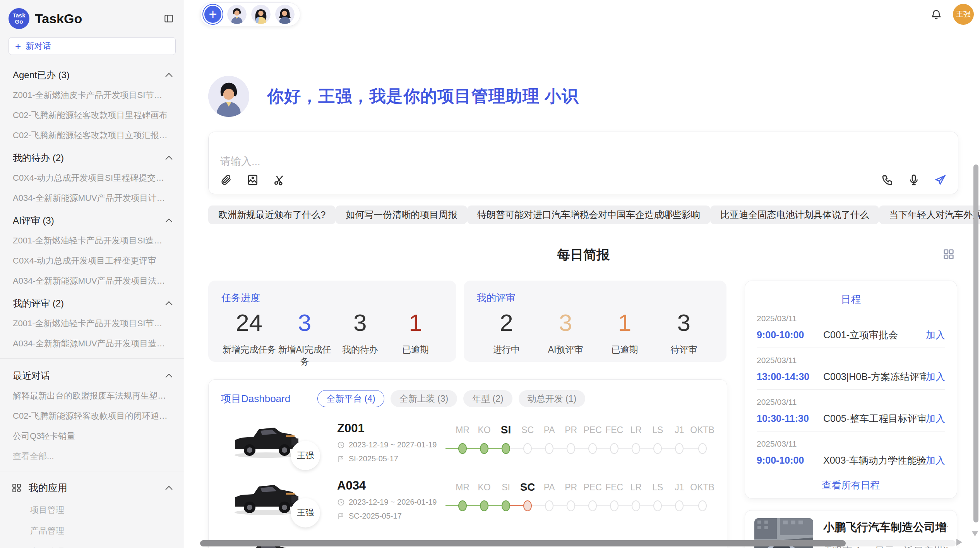 The width and height of the screenshot is (980, 548). What do you see at coordinates (936, 14) in the screenshot?
I see `bell-icon` at bounding box center [936, 14].